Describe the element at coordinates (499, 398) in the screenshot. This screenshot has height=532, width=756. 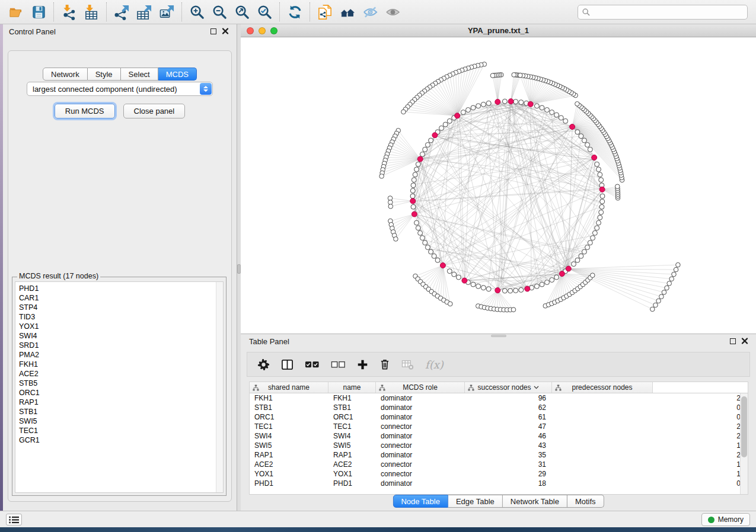
I see `table-row: FKH1FKH1dominator962` at that location.